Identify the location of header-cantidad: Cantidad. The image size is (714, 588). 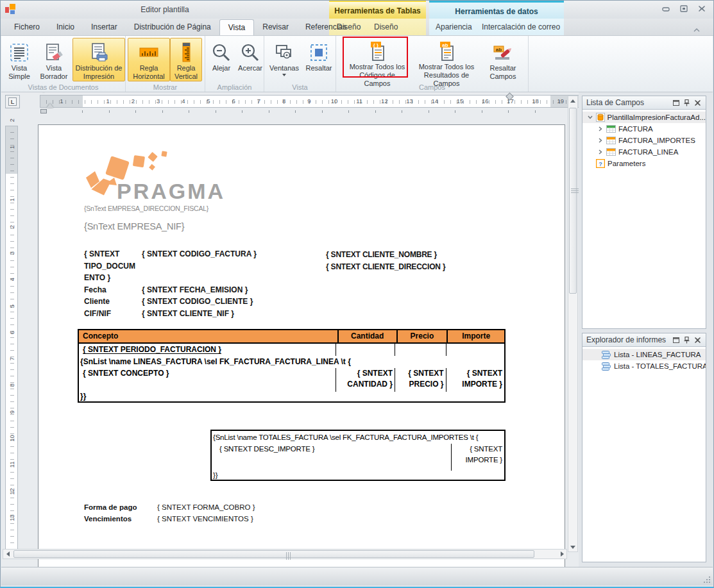
(367, 336).